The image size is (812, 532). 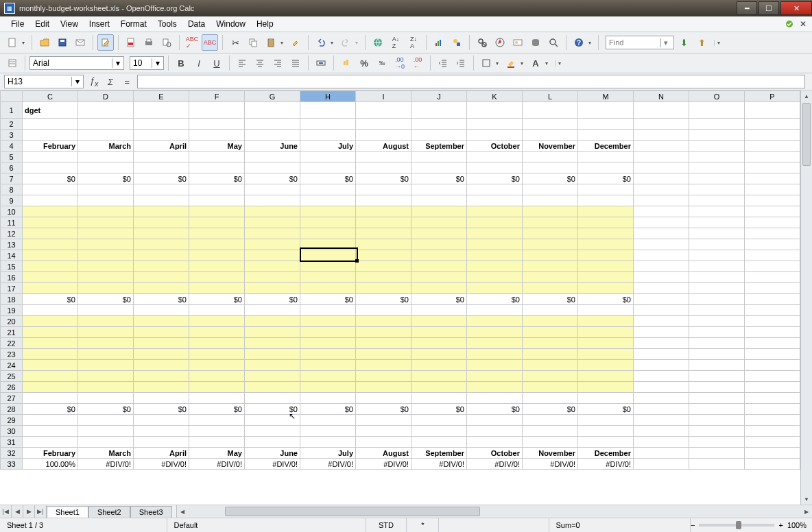 What do you see at coordinates (717, 365) in the screenshot?
I see `cell-O24` at bounding box center [717, 365].